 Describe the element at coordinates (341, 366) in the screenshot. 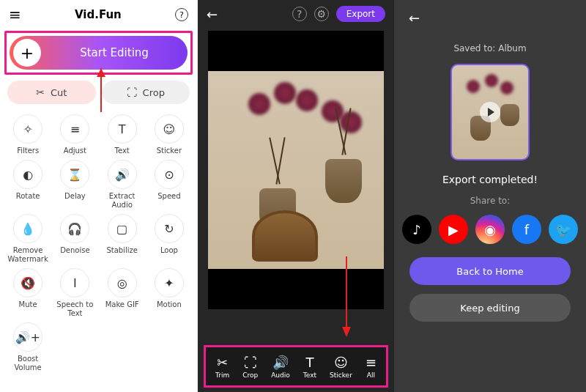

I see `btm-tool-sticker: ☺Sticker` at that location.